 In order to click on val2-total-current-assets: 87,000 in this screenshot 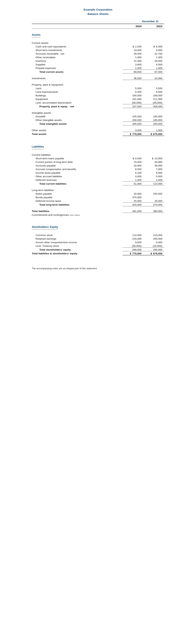, I will do `click(154, 72)`.